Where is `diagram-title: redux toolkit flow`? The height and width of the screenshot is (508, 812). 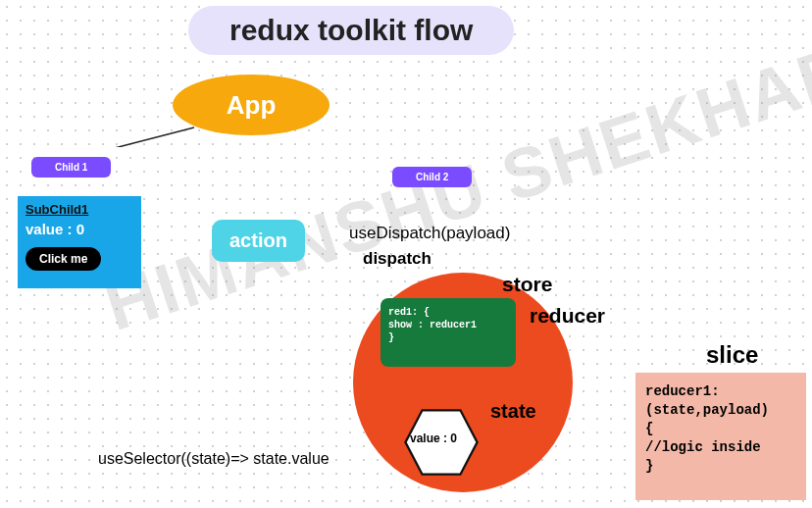
diagram-title: redux toolkit flow is located at coordinates (351, 30).